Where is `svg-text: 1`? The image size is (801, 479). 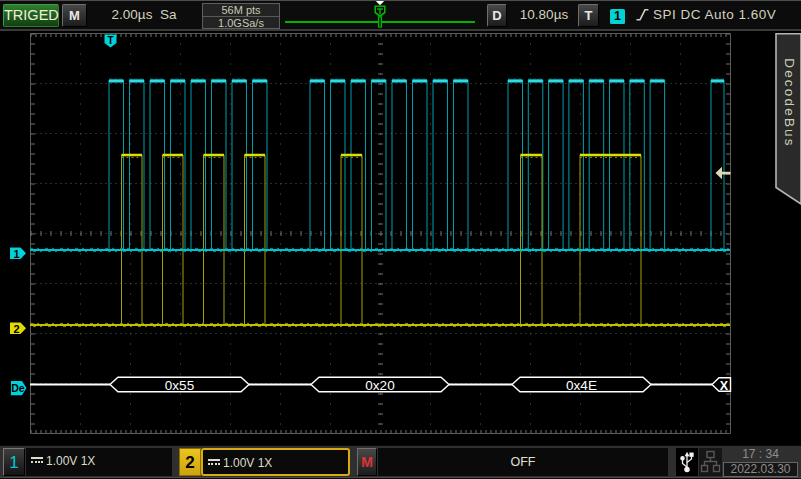
svg-text: 1 is located at coordinates (16, 254).